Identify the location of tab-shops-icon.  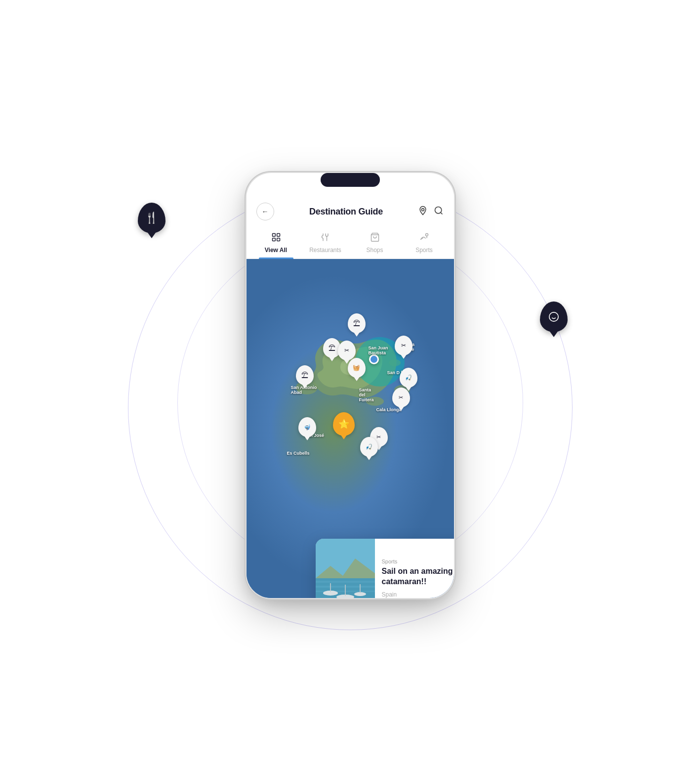
(375, 238).